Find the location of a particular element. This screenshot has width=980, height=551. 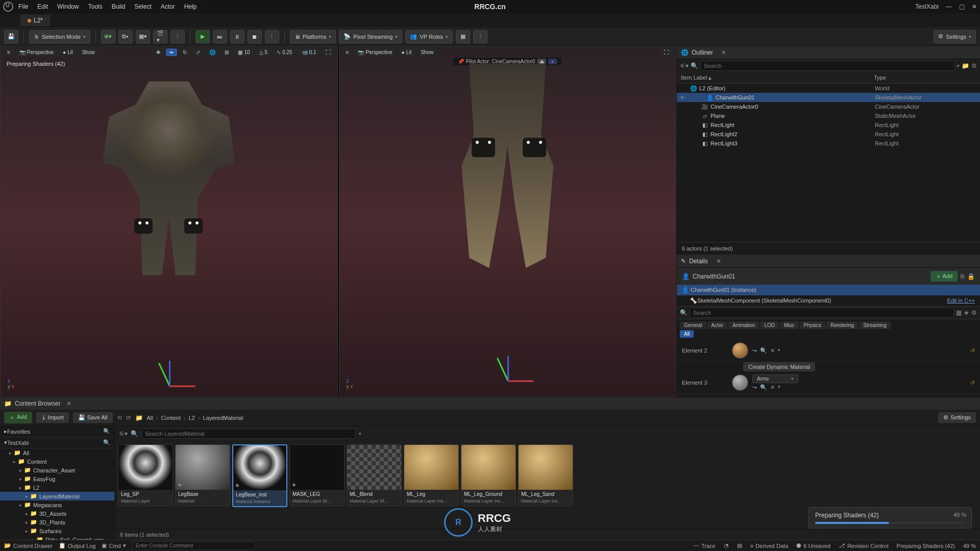

outliner-search-input is located at coordinates (828, 66).